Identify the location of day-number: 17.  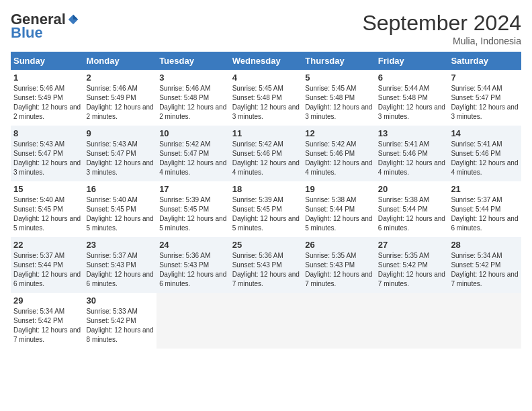
(193, 189).